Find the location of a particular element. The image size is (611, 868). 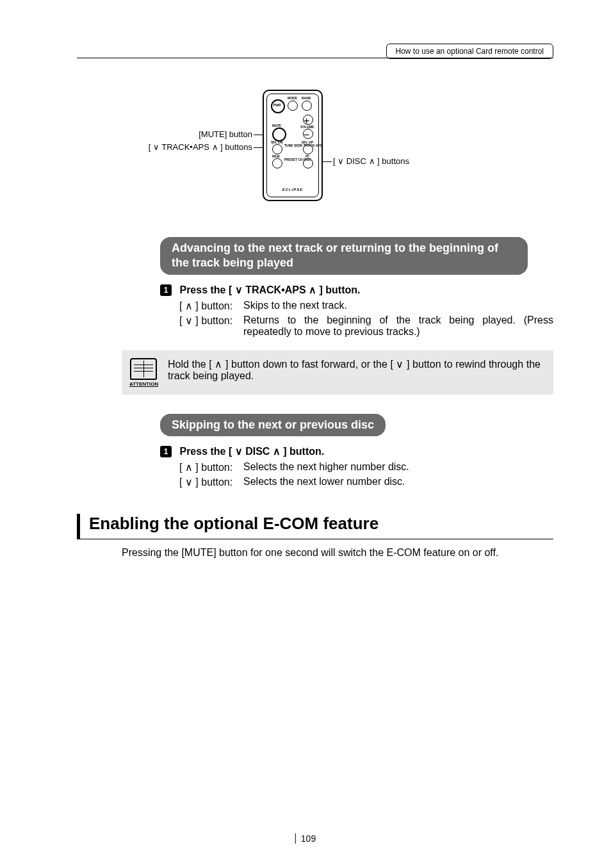

step-block: 1 Press the [ ∨ TRACK•APS ∧ ] button. [ … is located at coordinates (357, 311).